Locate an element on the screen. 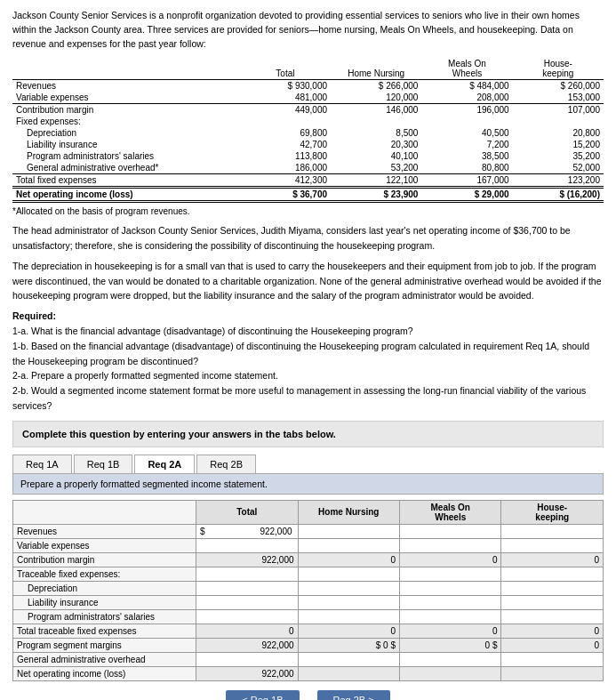 The height and width of the screenshot is (700, 616). body-paragraph-1: The head administrator of Jackson County… is located at coordinates (308, 238).